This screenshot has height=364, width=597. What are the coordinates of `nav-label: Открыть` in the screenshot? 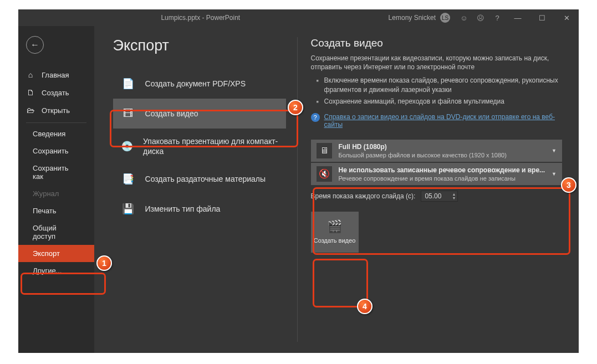 It's located at (55, 111).